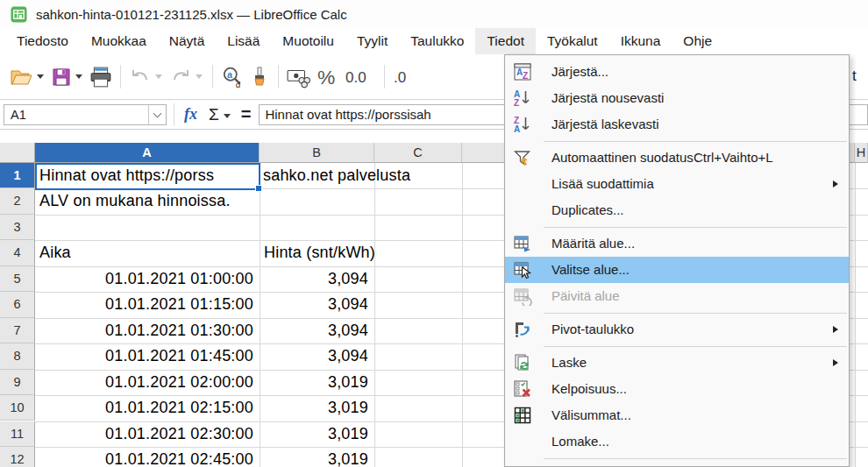 The width and height of the screenshot is (868, 467). I want to click on menu-item-label: Laske, so click(569, 363).